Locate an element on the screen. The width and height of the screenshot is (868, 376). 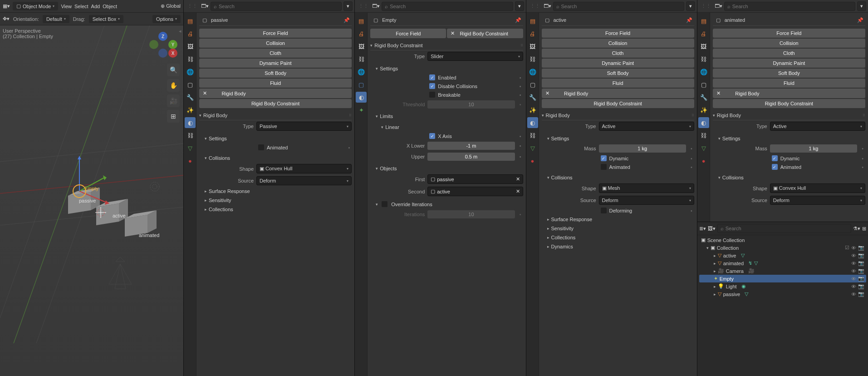
second-object-field: ▢active✕ is located at coordinates (475, 192).